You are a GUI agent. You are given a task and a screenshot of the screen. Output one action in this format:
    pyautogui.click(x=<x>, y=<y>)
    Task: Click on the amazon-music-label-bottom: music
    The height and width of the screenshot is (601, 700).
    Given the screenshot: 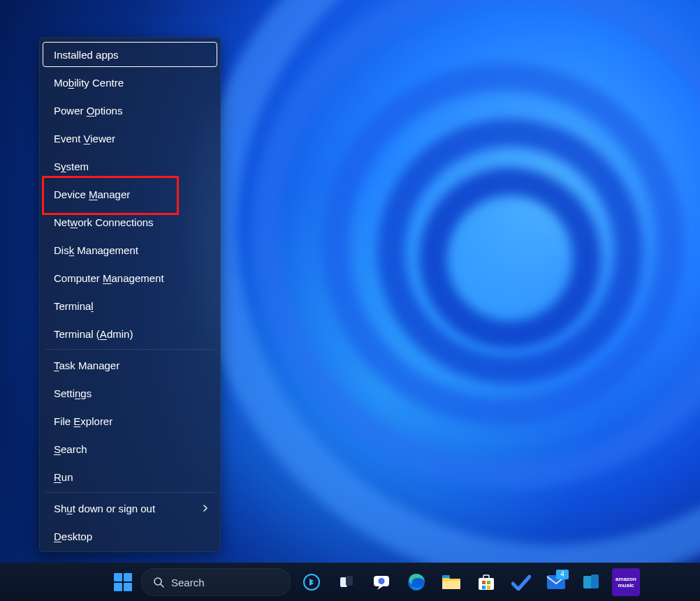 What is the action you would take?
    pyautogui.click(x=626, y=585)
    